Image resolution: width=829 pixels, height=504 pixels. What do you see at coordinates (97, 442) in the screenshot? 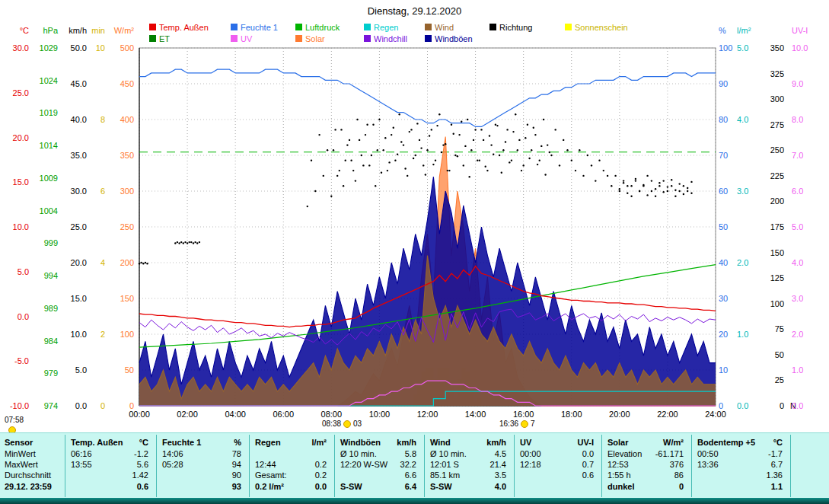
I see `stats-col-name: Temp. Außen` at bounding box center [97, 442].